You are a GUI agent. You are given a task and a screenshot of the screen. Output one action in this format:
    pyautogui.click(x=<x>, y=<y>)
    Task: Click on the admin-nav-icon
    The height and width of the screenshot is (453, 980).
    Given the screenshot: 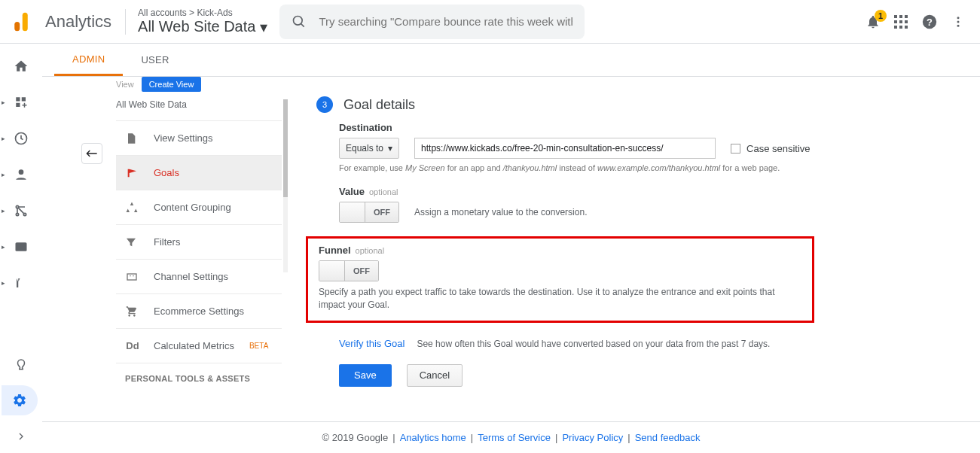 What is the action you would take?
    pyautogui.click(x=20, y=400)
    